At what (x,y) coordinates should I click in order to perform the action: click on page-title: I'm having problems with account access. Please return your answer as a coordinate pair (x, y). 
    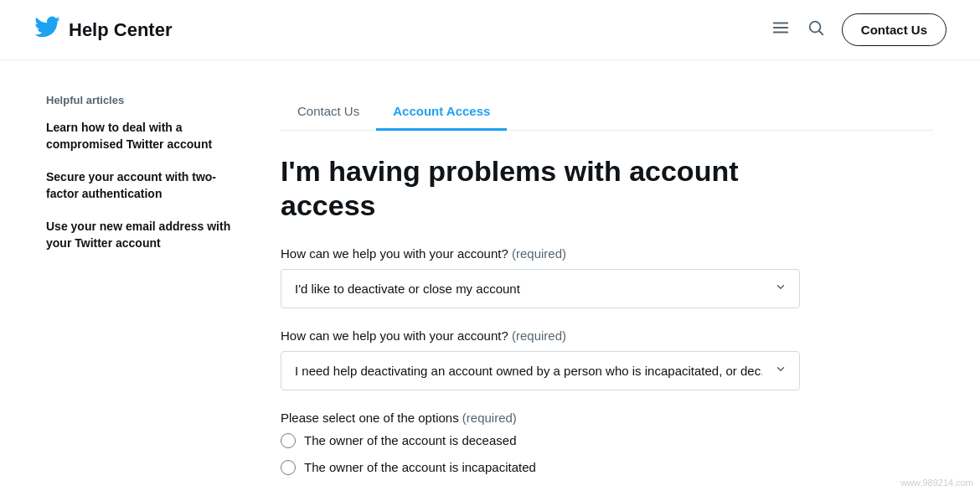
    Looking at the image, I should click on (532, 189).